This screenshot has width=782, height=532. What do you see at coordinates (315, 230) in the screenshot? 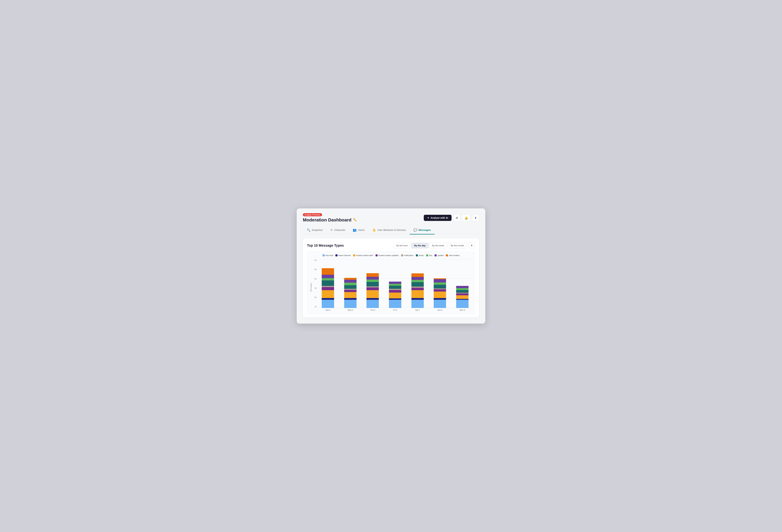
I see `tab-snapshot: 🔍 Snapshot` at bounding box center [315, 230].